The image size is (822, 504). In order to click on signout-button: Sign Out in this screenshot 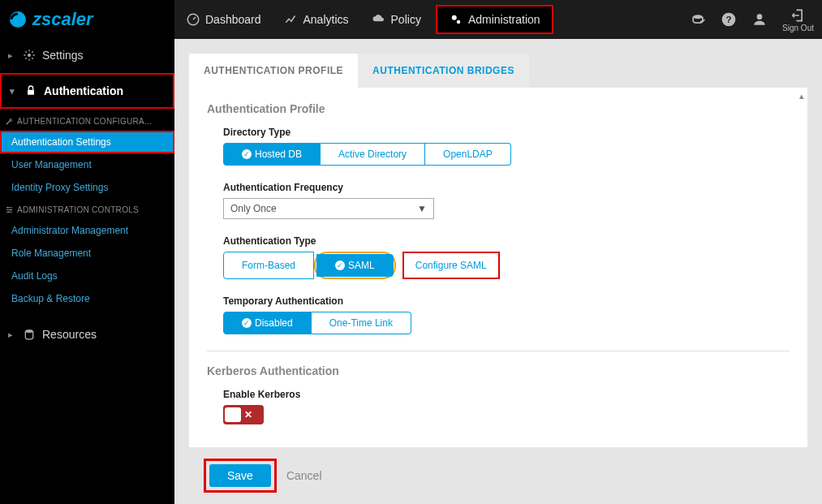, I will do `click(798, 19)`.